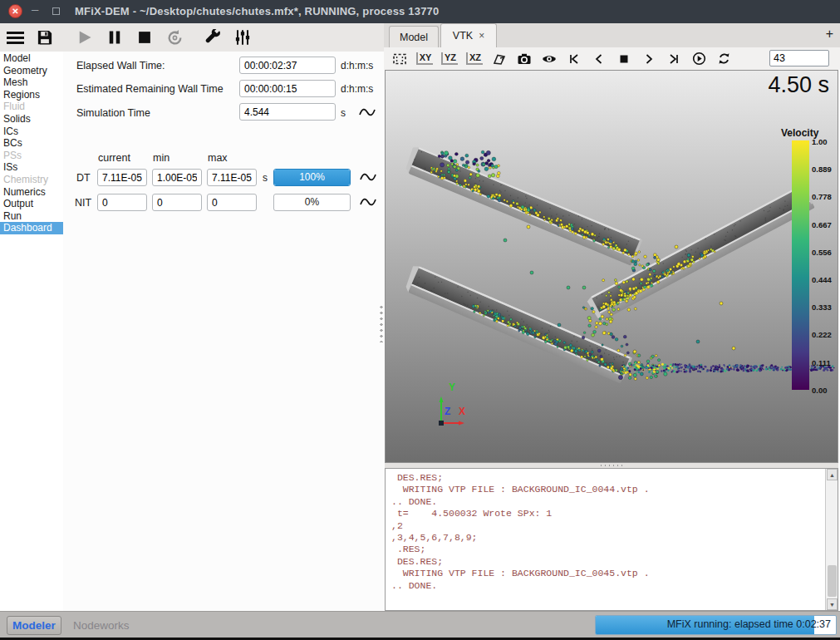 This screenshot has height=640, width=840. What do you see at coordinates (312, 178) in the screenshot?
I see `dt-progress-bar: 100%` at bounding box center [312, 178].